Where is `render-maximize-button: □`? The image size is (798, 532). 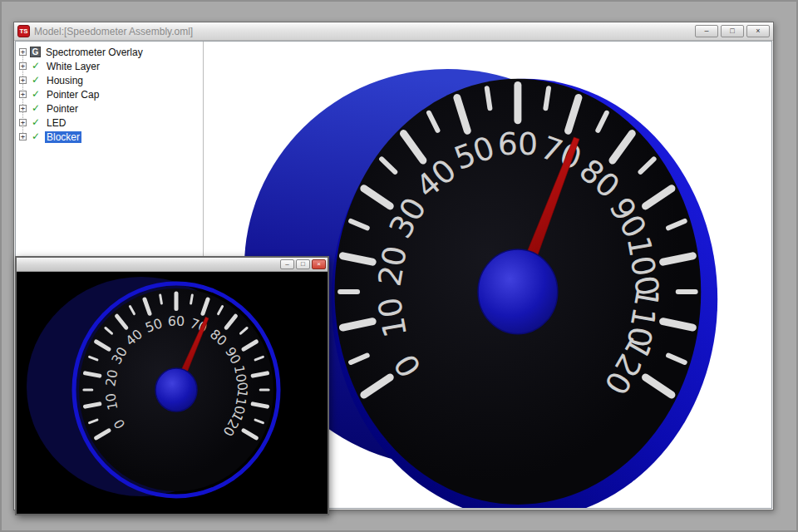
render-maximize-button: □ is located at coordinates (303, 264).